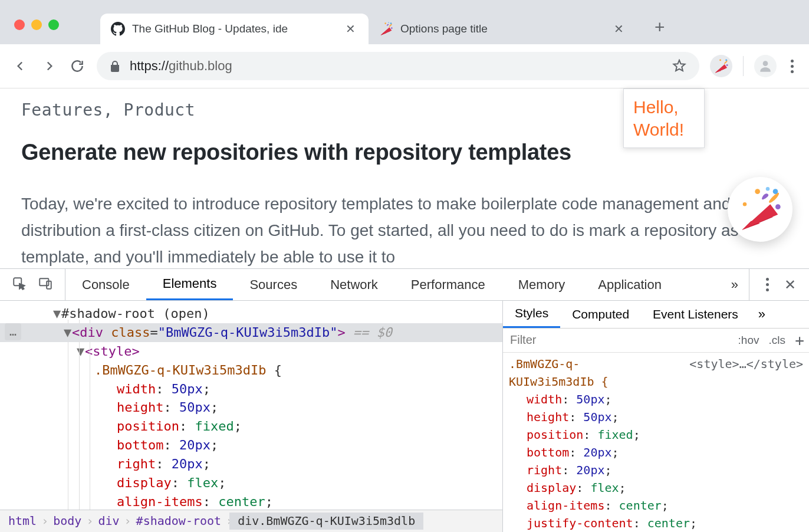  I want to click on floating-extension-badge, so click(760, 209).